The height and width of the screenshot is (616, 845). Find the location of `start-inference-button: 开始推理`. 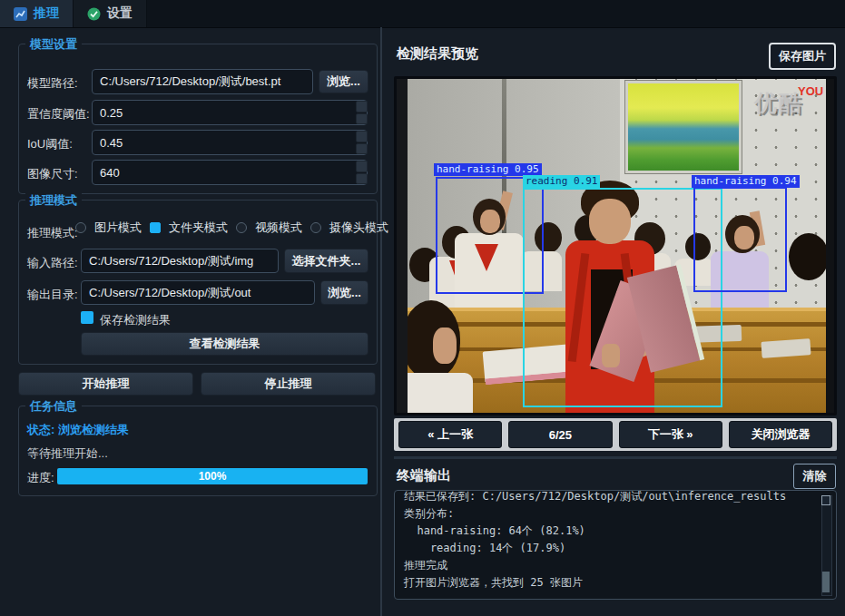

start-inference-button: 开始推理 is located at coordinates (105, 384).